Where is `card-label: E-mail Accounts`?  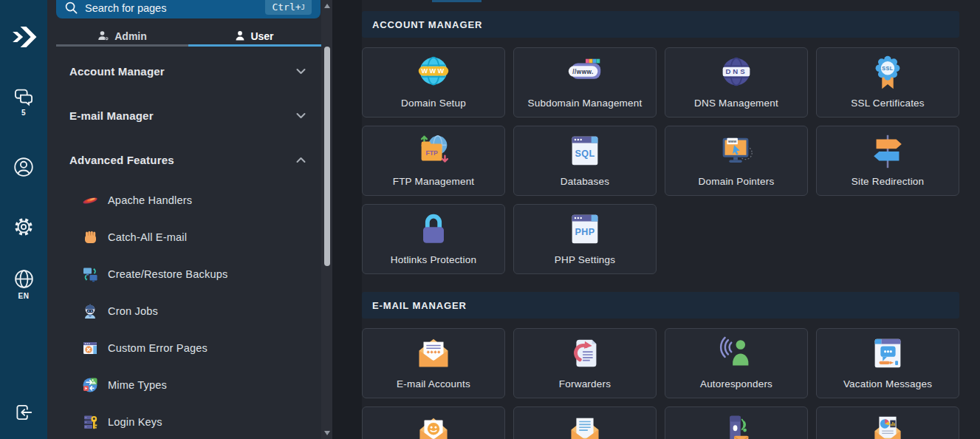
card-label: E-mail Accounts is located at coordinates (434, 384).